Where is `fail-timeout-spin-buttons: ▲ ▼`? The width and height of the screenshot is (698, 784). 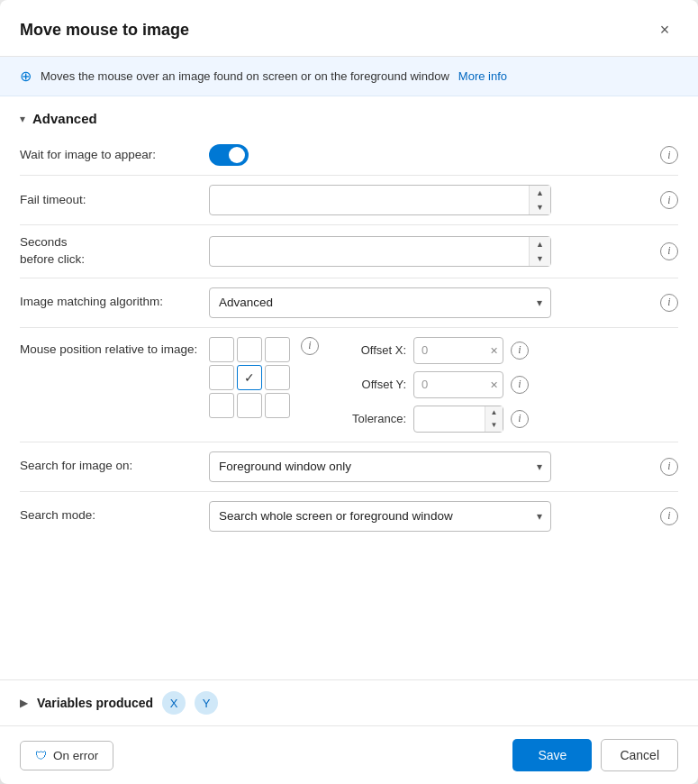
fail-timeout-spin-buttons: ▲ ▼ is located at coordinates (539, 200).